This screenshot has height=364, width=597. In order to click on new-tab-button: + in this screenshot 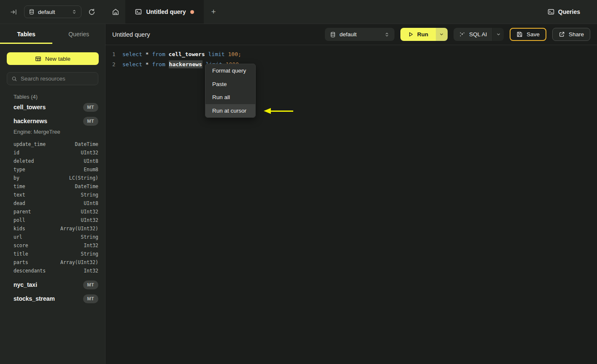, I will do `click(213, 12)`.